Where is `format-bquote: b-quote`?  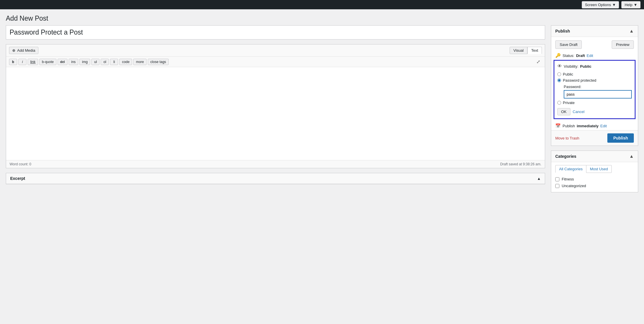
format-bquote: b-quote is located at coordinates (48, 62).